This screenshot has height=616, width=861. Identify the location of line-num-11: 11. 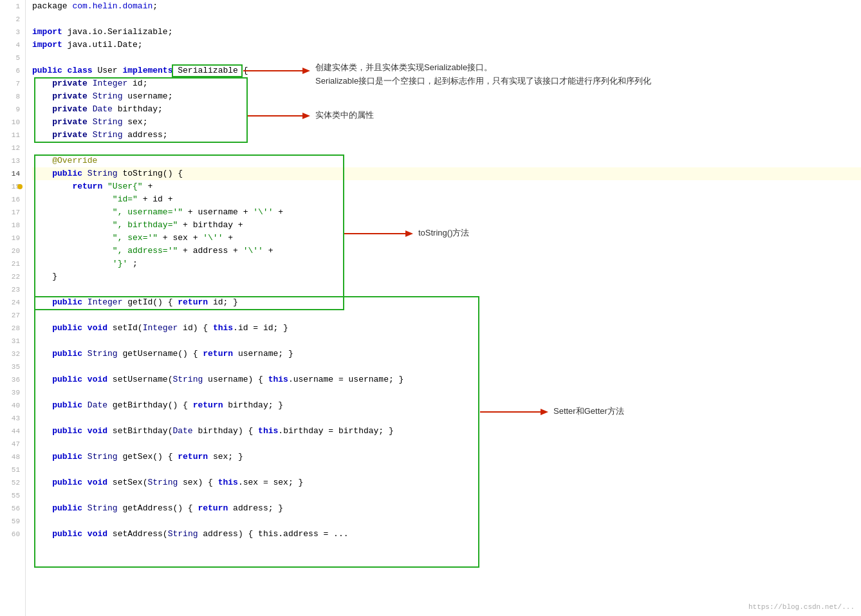
(10, 135).